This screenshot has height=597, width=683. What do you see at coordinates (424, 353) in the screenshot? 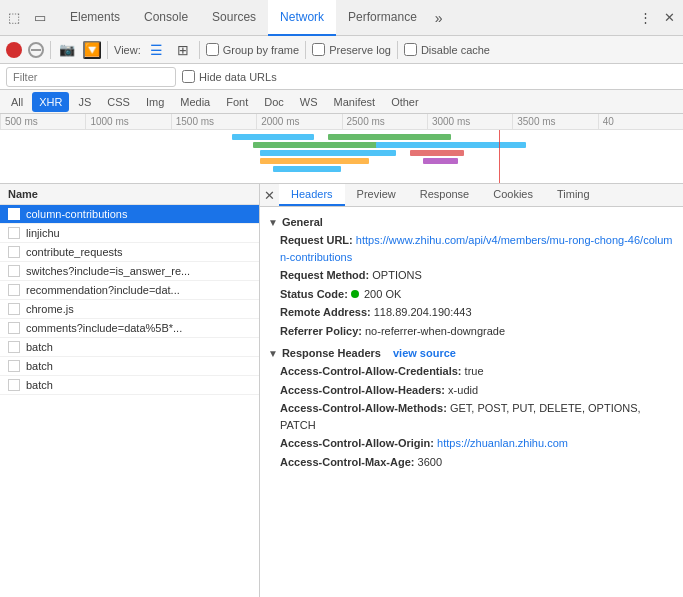
I see `view-source-link: view source` at bounding box center [424, 353].